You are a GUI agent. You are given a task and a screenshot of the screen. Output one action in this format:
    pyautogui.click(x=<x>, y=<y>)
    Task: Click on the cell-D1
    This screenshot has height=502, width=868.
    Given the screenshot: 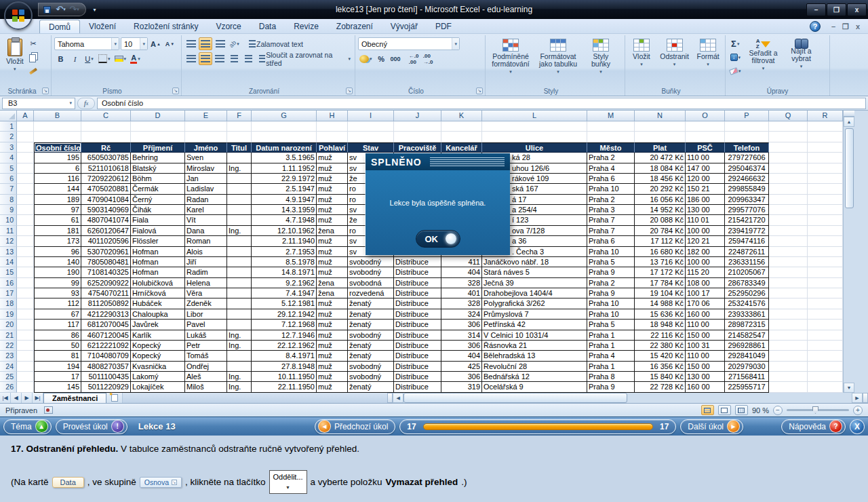 What is the action you would take?
    pyautogui.click(x=158, y=126)
    